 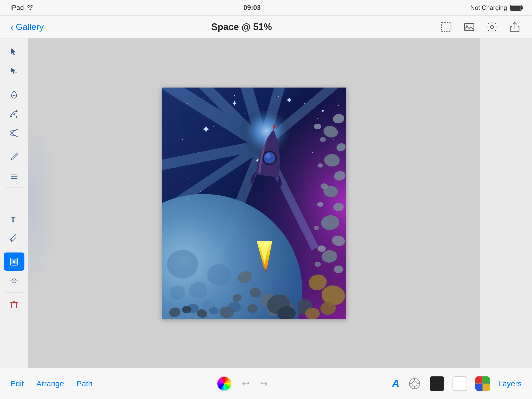 I want to click on bottom-center-group: ↩ ↪, so click(x=242, y=384).